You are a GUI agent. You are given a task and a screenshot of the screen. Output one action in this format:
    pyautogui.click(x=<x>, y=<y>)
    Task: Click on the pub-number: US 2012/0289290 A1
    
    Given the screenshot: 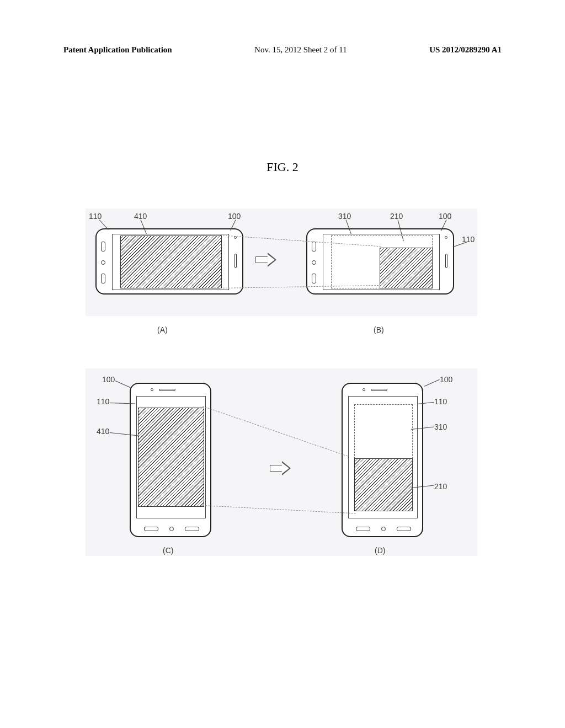 What is the action you would take?
    pyautogui.click(x=466, y=50)
    